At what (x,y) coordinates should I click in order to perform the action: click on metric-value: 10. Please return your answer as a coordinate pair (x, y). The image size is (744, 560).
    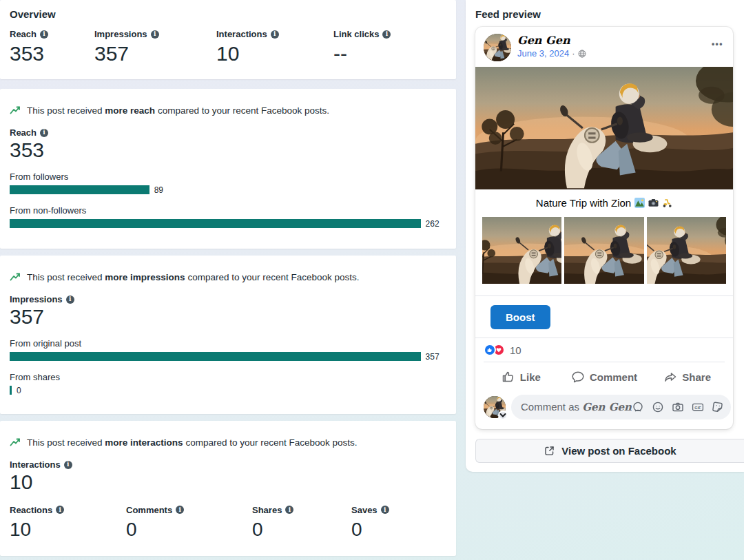
    Looking at the image, I should click on (275, 54).